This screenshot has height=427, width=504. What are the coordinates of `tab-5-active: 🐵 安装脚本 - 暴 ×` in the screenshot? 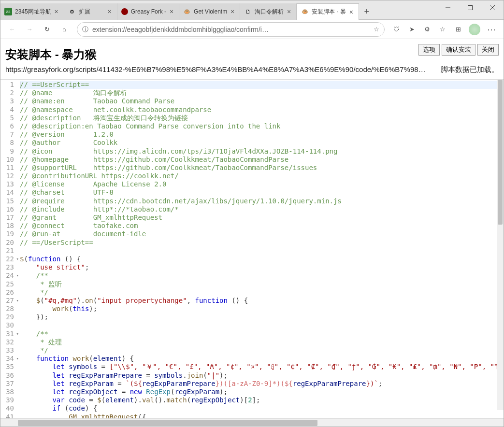 It's located at (328, 12).